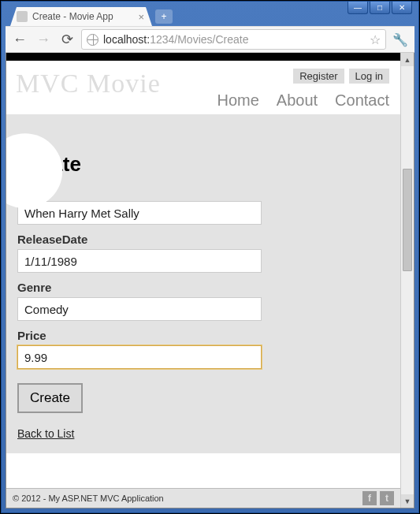 The width and height of the screenshot is (420, 514). I want to click on page-footer: © 2012 - My ASP.NET MVC Application f t, so click(203, 498).